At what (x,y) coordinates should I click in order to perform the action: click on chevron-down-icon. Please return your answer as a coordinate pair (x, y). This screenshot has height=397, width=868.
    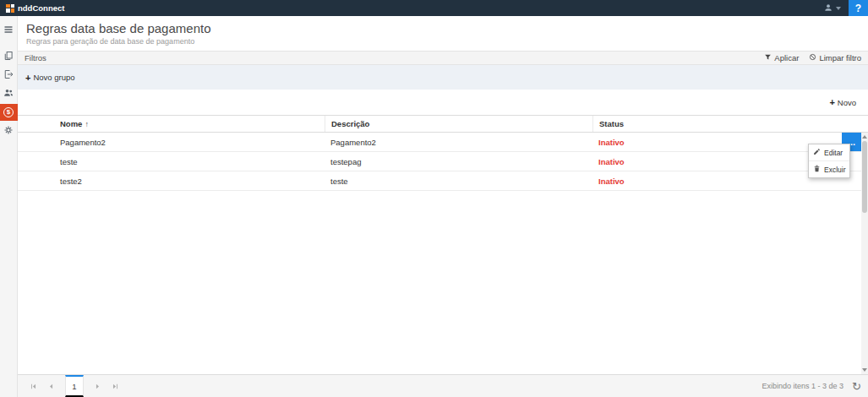
    Looking at the image, I should click on (838, 8).